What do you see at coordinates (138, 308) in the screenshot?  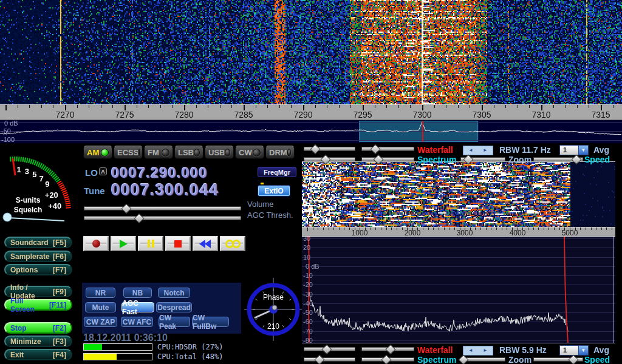 I see `dsp-label: AGC Fast` at bounding box center [138, 308].